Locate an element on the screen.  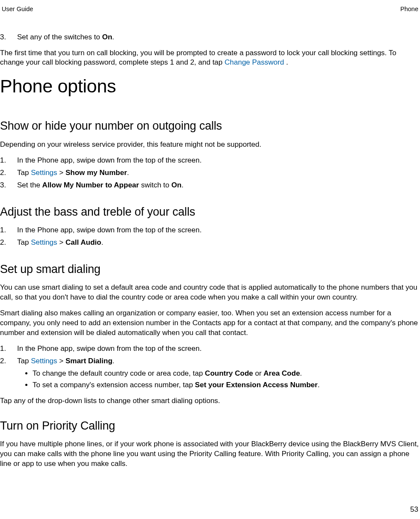
section-heading-bass-treble: Adjust the bass and treble of your calls is located at coordinates (210, 212).